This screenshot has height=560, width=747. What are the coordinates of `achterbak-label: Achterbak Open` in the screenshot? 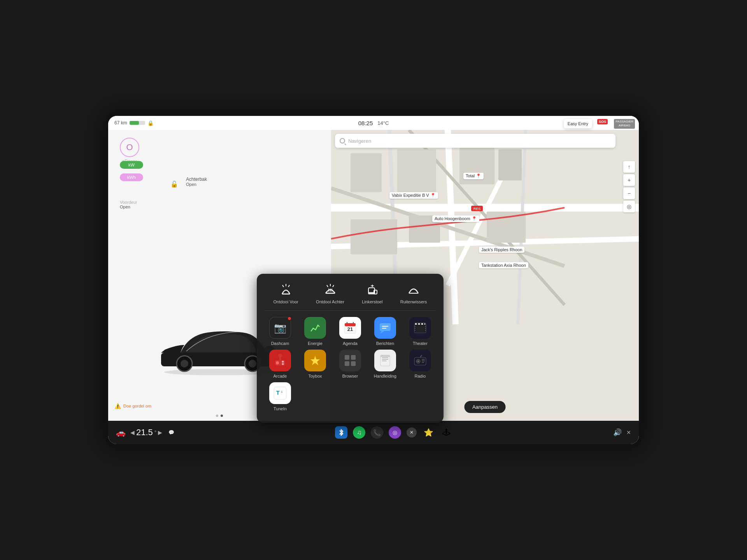 It's located at (196, 182).